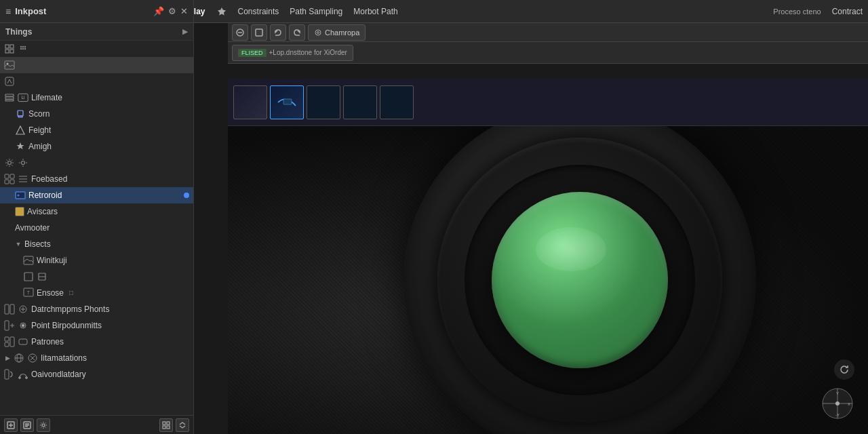 The image size is (868, 434). I want to click on aviscars-swatch, so click(20, 212).